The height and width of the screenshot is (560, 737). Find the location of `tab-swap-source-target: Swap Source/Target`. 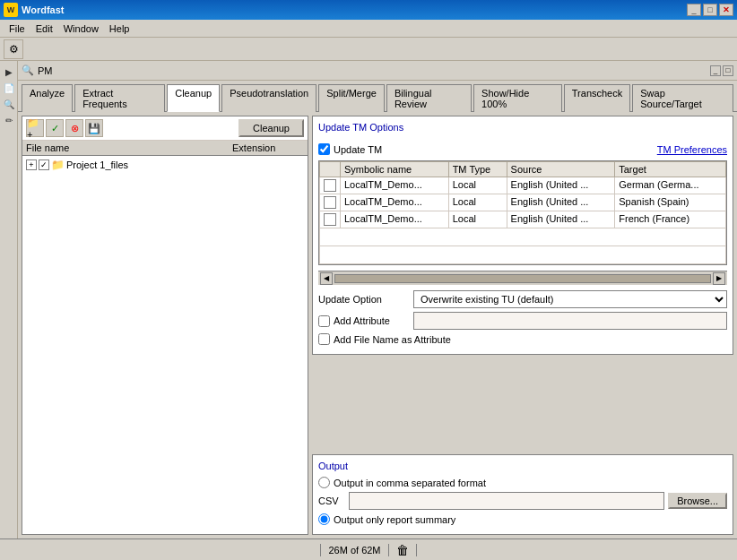

tab-swap-source-target: Swap Source/Target is located at coordinates (683, 99).